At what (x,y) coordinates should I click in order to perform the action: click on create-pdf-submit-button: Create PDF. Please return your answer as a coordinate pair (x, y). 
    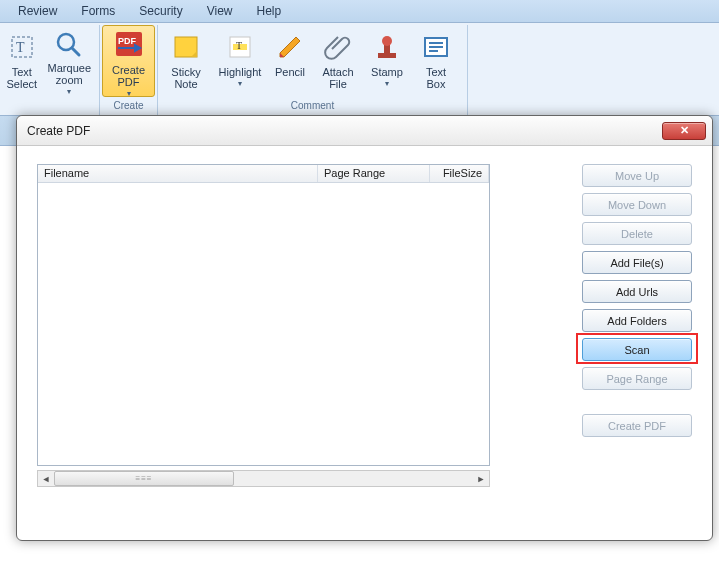
    Looking at the image, I should click on (637, 426).